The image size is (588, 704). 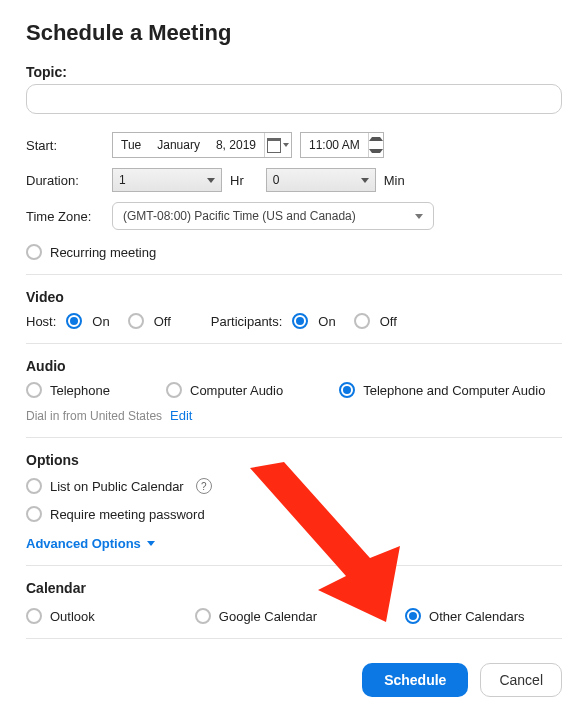 What do you see at coordinates (174, 390) in the screenshot?
I see `audio-computer-radio` at bounding box center [174, 390].